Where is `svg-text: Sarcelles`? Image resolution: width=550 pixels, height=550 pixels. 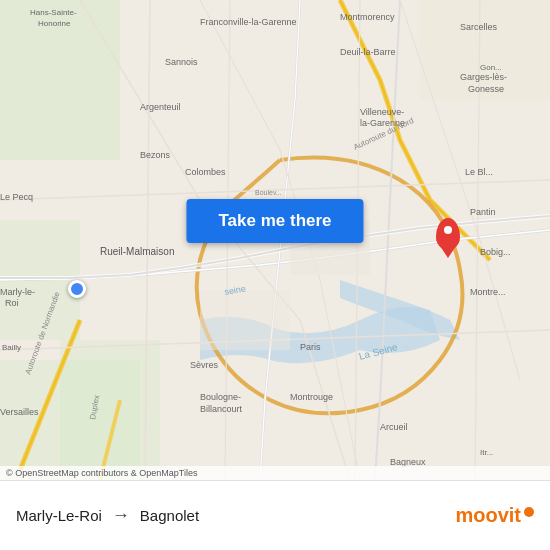
svg-text: Sarcelles is located at coordinates (479, 27).